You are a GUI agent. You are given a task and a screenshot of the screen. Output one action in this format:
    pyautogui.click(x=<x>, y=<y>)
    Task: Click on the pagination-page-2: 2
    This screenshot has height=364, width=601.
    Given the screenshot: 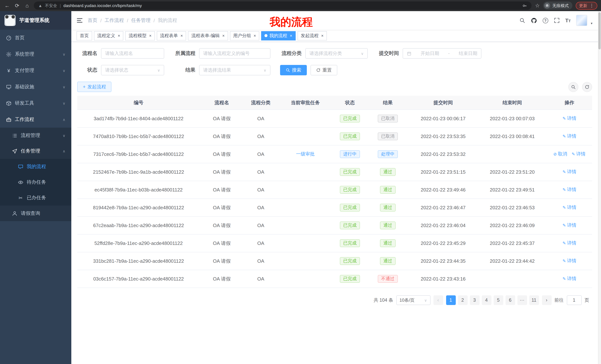 What is the action you would take?
    pyautogui.click(x=463, y=300)
    